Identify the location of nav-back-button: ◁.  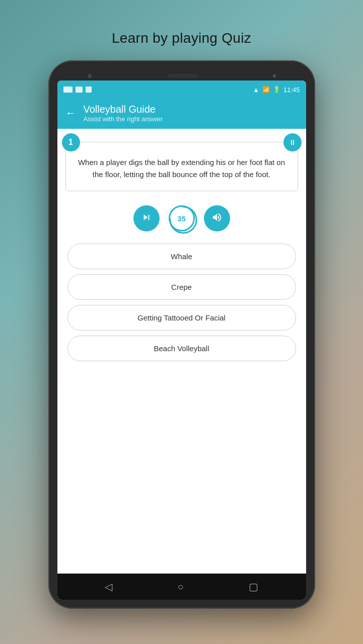
(109, 587).